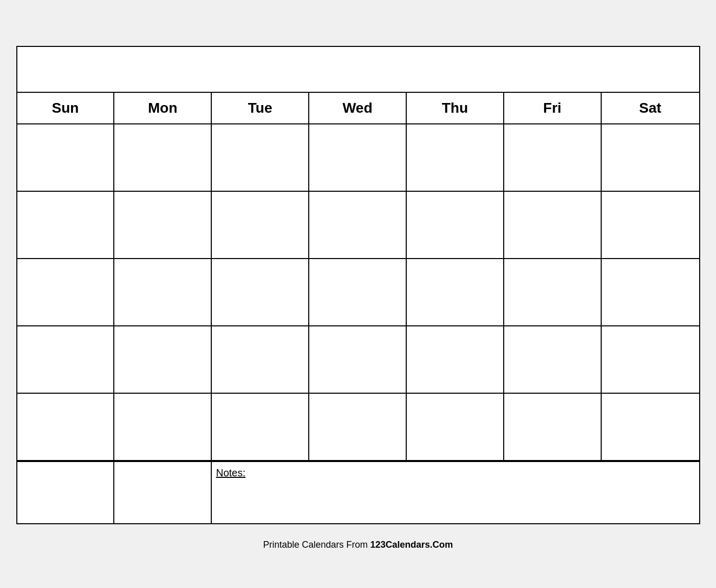 Image resolution: width=716 pixels, height=588 pixels. Describe the element at coordinates (455, 158) in the screenshot. I see `cell-r1-thu` at that location.